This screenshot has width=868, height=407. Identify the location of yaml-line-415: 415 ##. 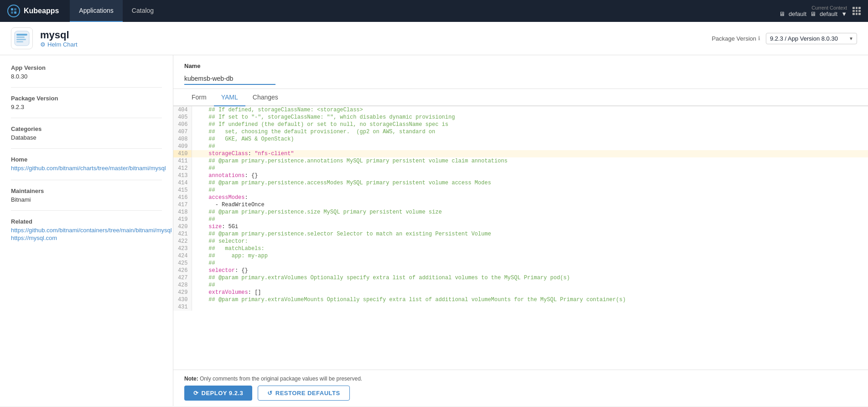
(521, 190).